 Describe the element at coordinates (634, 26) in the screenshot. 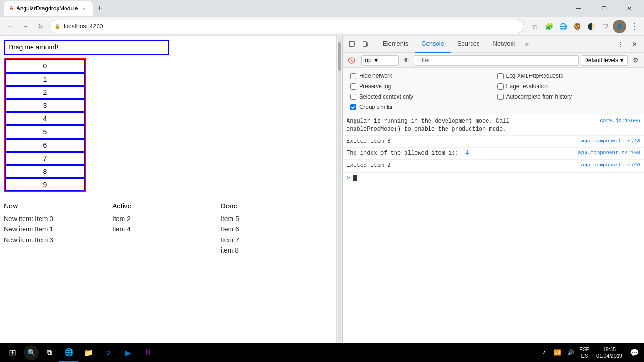

I see `more-options-button: ⋮` at that location.